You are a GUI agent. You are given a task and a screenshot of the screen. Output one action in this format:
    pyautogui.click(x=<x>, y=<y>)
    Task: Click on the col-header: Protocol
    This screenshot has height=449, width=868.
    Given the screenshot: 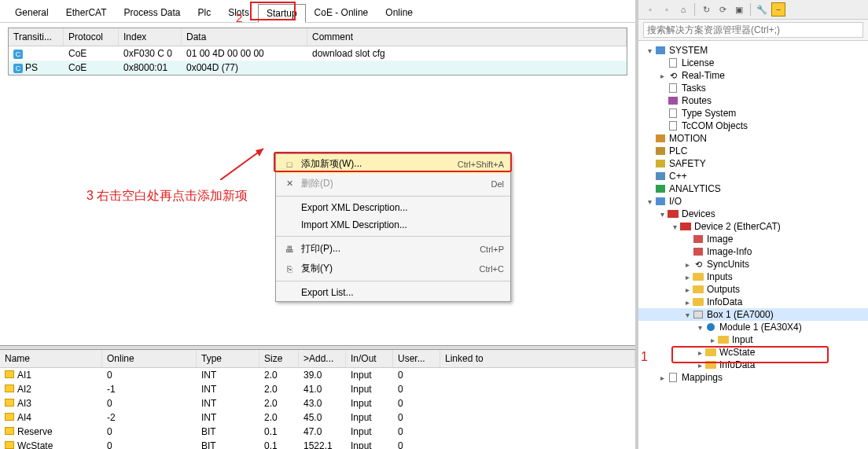 What is the action you would take?
    pyautogui.click(x=91, y=37)
    